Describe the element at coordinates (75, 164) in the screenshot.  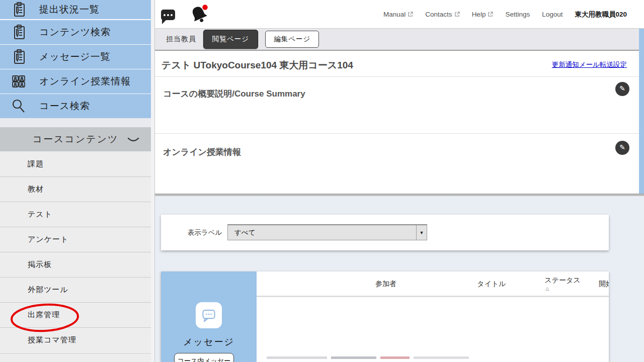
I see `sidebar-item-assignments: 課題` at that location.